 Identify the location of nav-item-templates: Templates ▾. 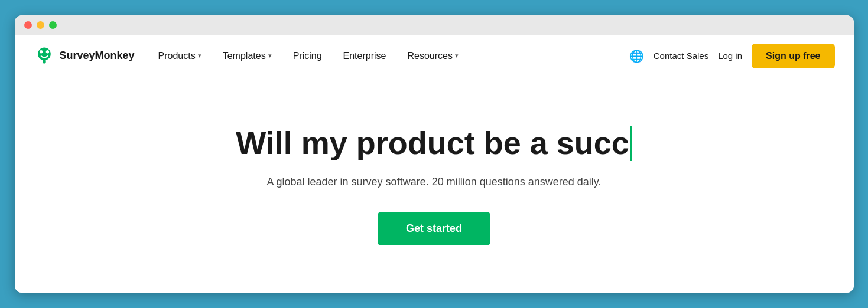
(247, 56).